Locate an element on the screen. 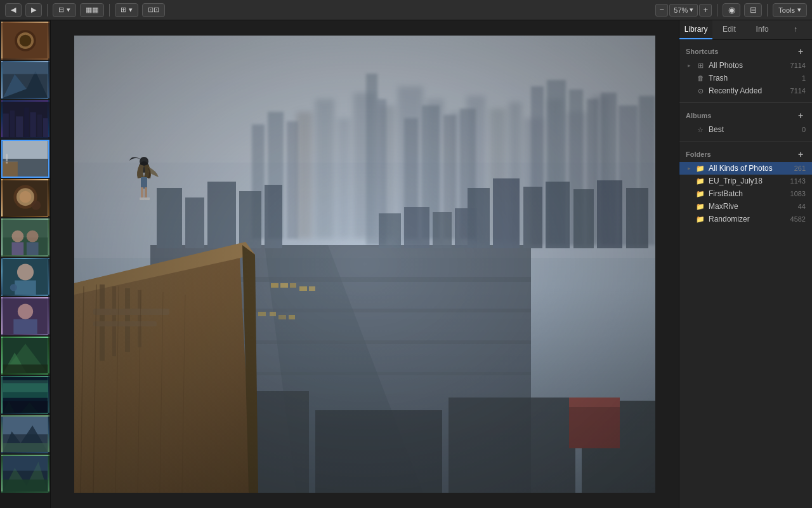 This screenshot has width=812, height=508. zoom-percent: 57% is located at coordinates (681, 10).